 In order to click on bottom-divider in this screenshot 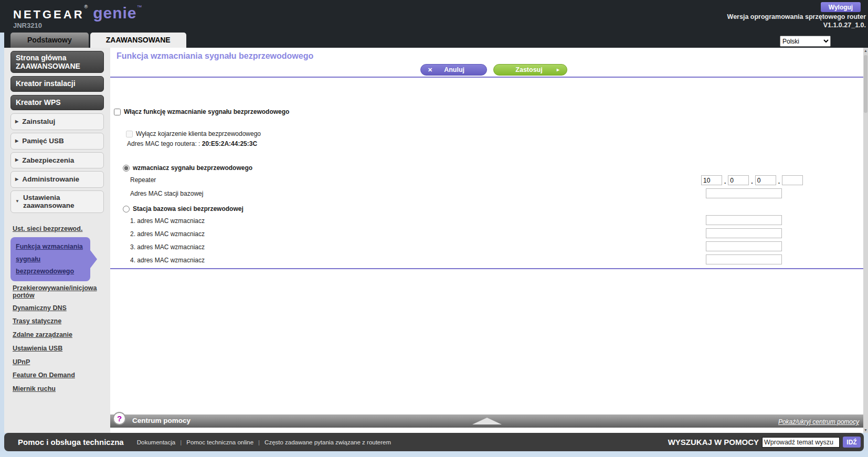, I will do `click(487, 269)`.